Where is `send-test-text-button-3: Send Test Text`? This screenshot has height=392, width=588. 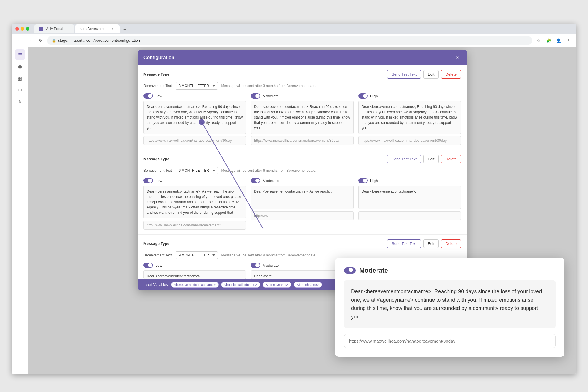
send-test-text-button-3: Send Test Text is located at coordinates (404, 243).